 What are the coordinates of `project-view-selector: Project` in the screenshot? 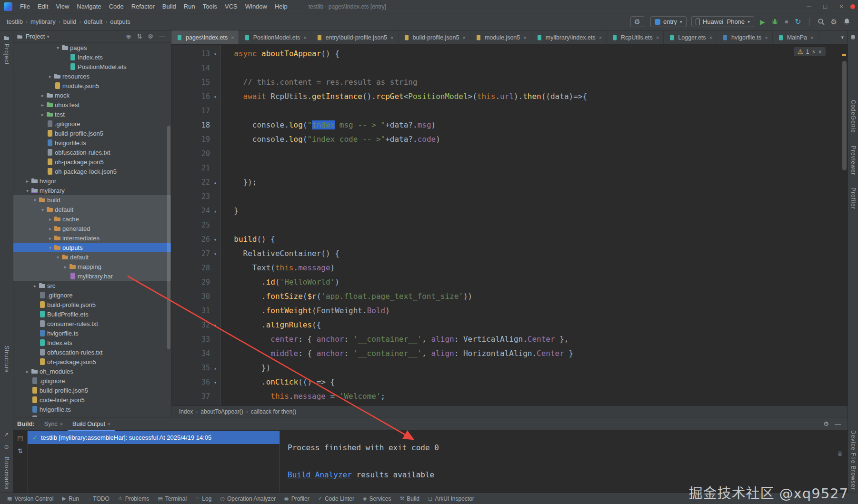 It's located at (35, 36).